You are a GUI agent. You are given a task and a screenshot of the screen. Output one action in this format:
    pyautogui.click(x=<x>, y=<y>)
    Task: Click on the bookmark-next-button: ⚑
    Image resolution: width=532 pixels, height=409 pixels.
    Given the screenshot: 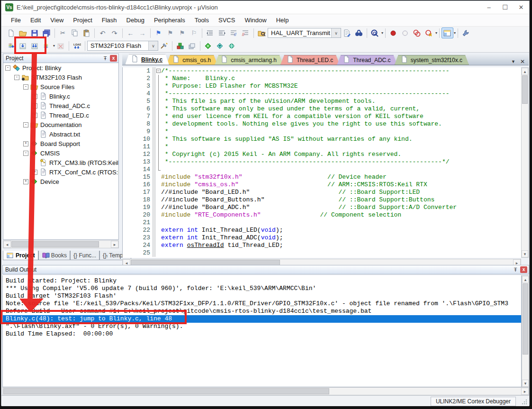 What is the action you would take?
    pyautogui.click(x=182, y=33)
    